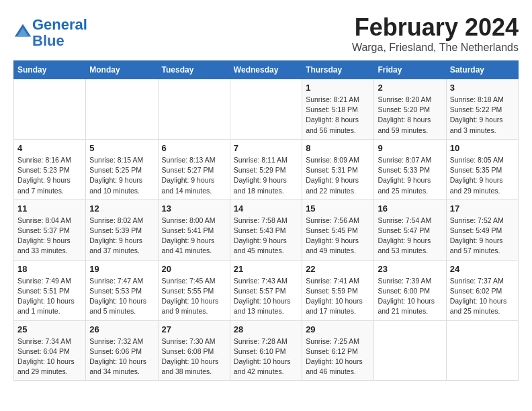  Describe the element at coordinates (194, 329) in the screenshot. I see `day-number: 27` at that location.